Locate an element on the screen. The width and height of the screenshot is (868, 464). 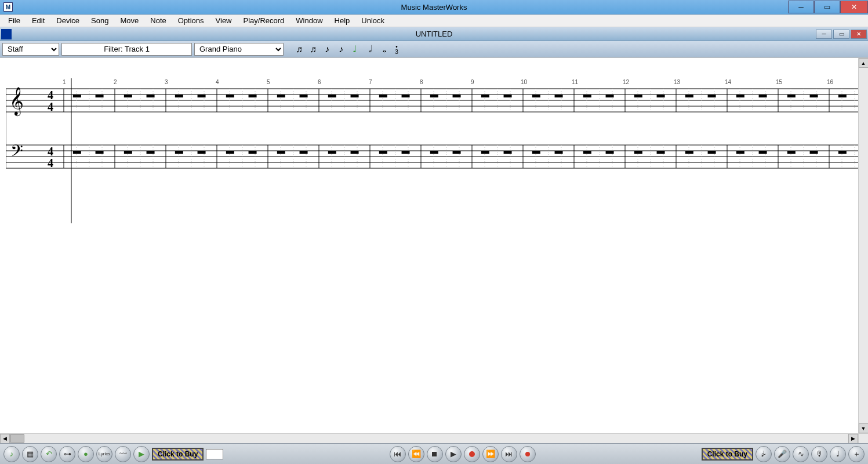
thirtysecond-note-icon: ♬ is located at coordinates (299, 49).